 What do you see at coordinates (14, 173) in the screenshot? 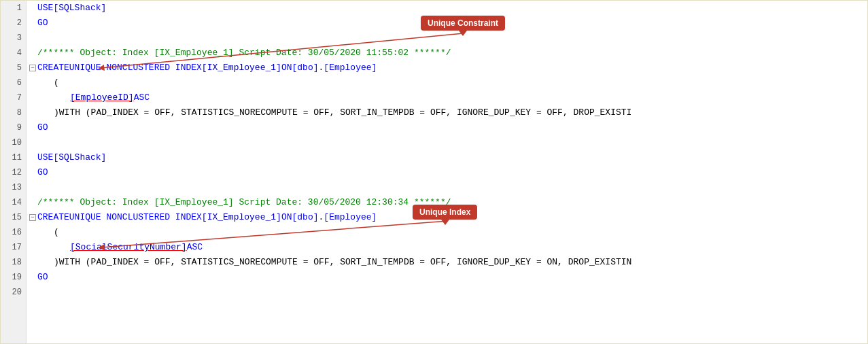
I see `line-num-12: 12` at bounding box center [14, 173].